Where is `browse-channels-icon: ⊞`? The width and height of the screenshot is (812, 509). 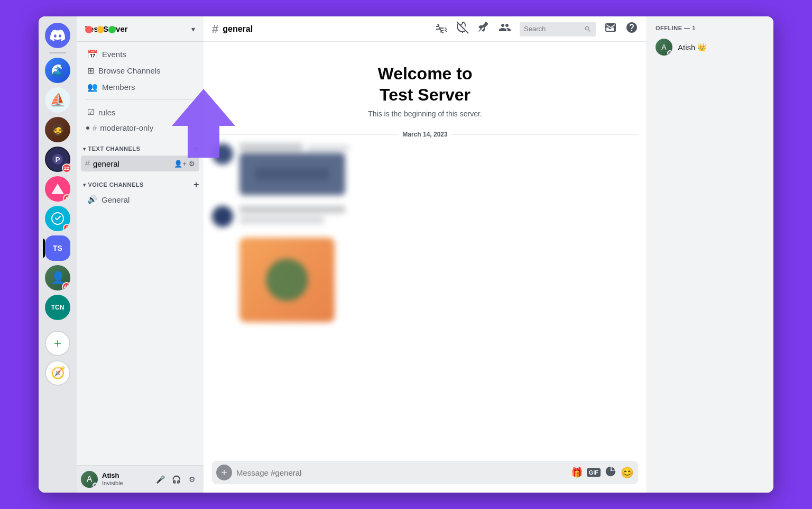
browse-channels-icon: ⊞ is located at coordinates (91, 71).